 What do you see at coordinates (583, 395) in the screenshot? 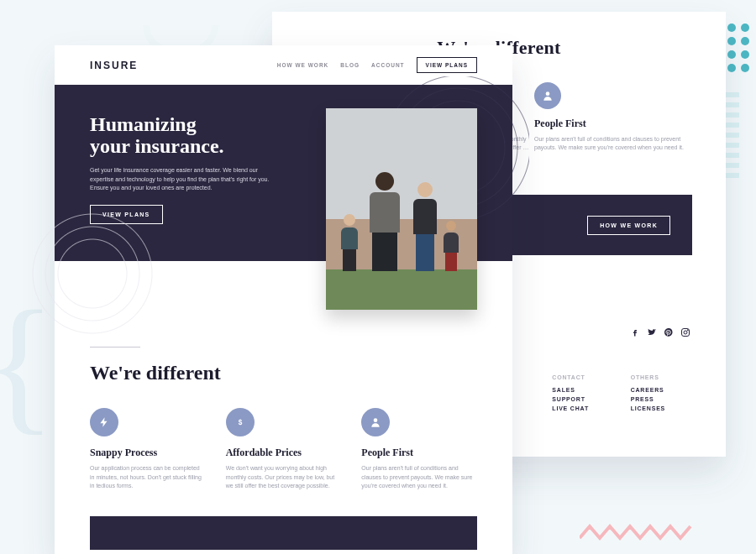
I see `footer-col-contact: CONTACT SALES SUPPORT LIVE CHAT` at bounding box center [583, 395].